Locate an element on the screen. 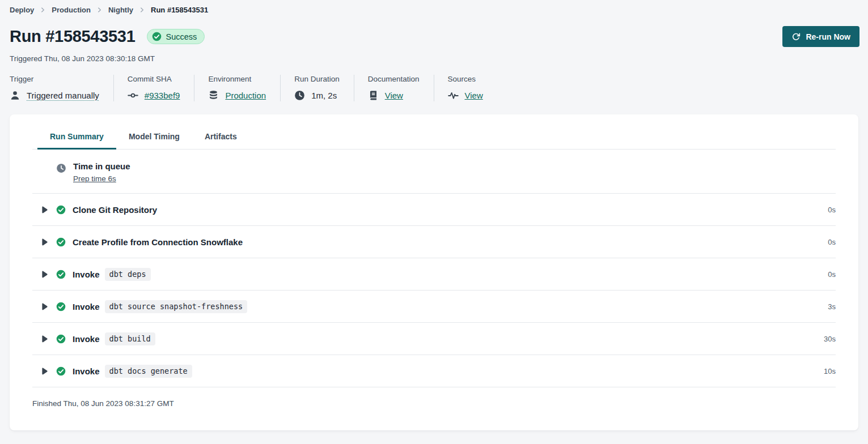  meta-column-documentation: Documentation View is located at coordinates (401, 88).